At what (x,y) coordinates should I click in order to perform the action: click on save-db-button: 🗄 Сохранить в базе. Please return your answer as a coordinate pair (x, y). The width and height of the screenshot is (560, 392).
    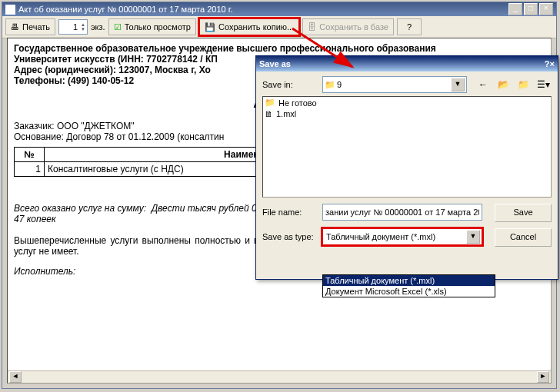
    Looking at the image, I should click on (348, 27).